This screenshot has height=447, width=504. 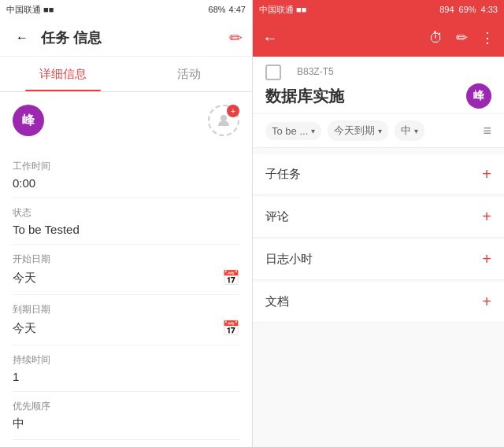 I want to click on back-button-left: ←, so click(x=22, y=38).